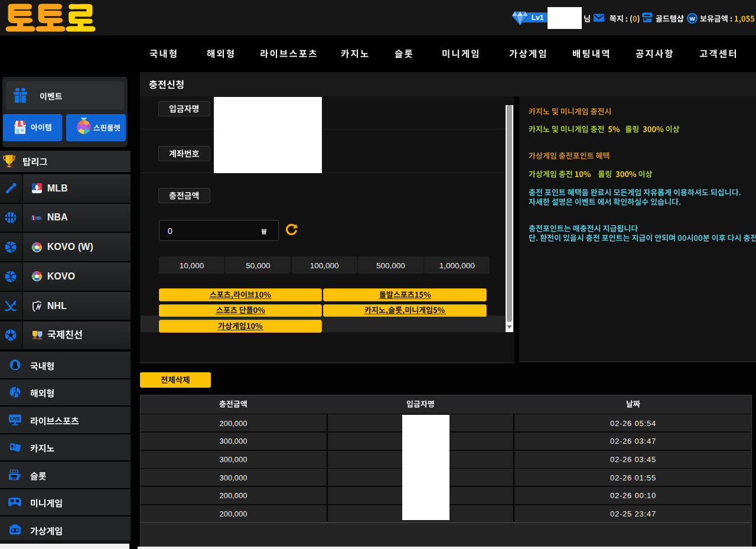 Image resolution: width=756 pixels, height=549 pixels. I want to click on svg-text: W, so click(692, 19).